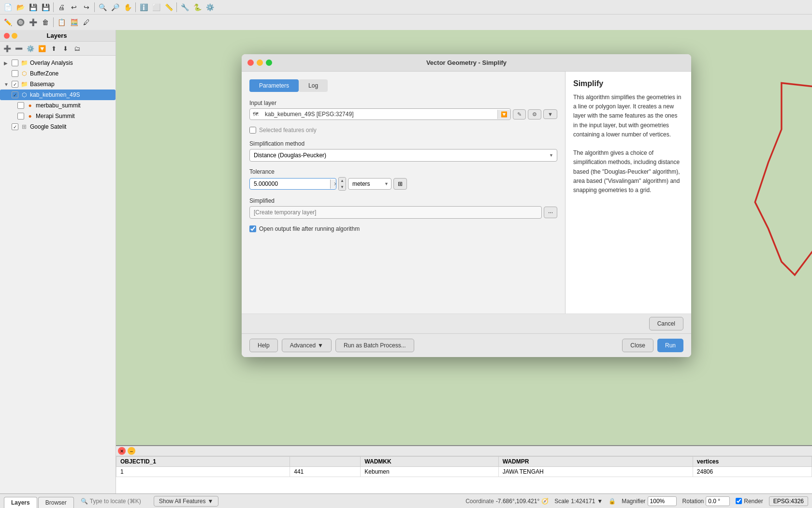 This screenshot has width=812, height=508. Describe the element at coordinates (8, 22) in the screenshot. I see `edit-toggle-btn: ✏️` at that location.